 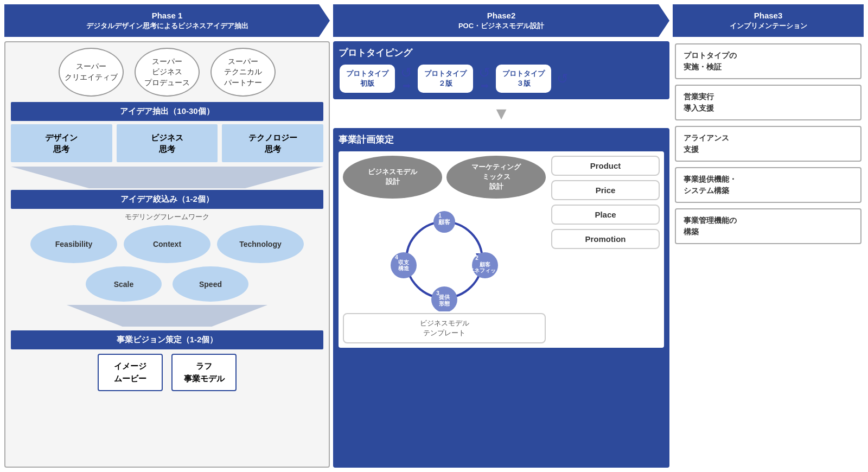 What do you see at coordinates (768, 226) in the screenshot?
I see `phase3-box-5: 事業管理機能の構築` at bounding box center [768, 226].